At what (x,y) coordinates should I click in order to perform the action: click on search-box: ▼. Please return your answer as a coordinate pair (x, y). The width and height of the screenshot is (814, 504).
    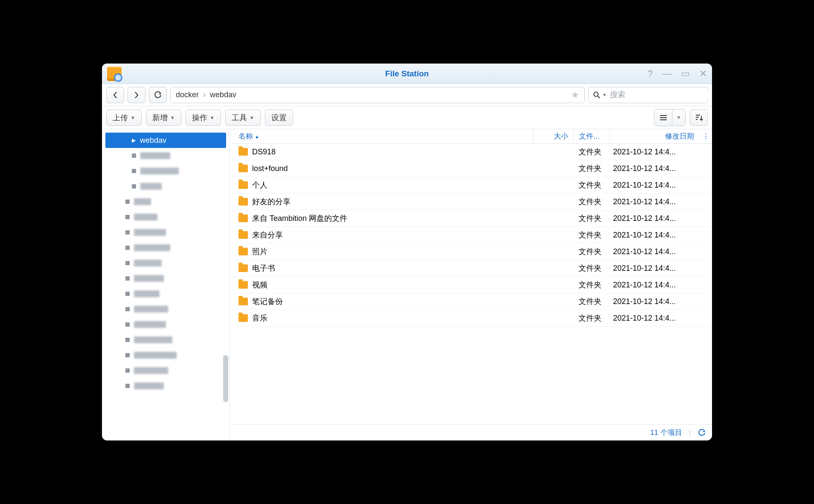
    Looking at the image, I should click on (648, 95).